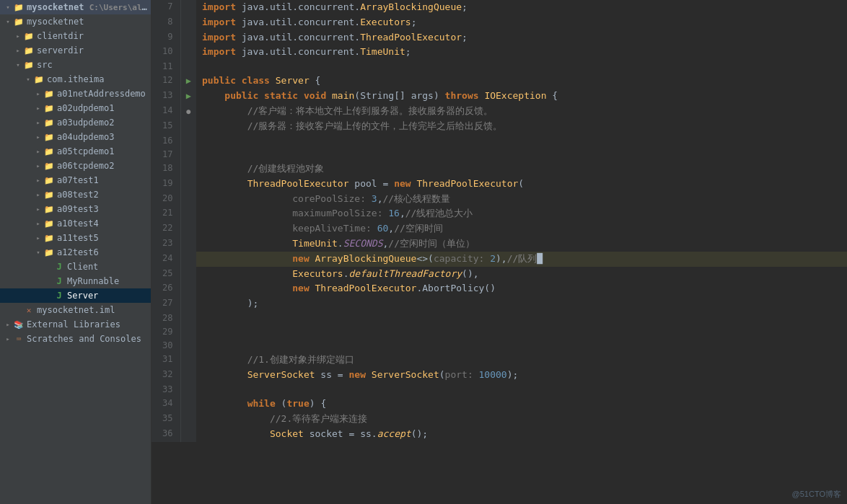  What do you see at coordinates (166, 7) in the screenshot?
I see `line-number: 7` at bounding box center [166, 7].